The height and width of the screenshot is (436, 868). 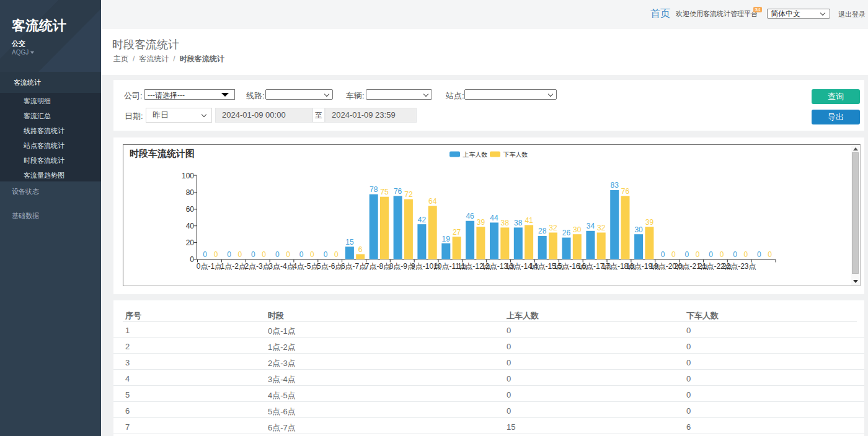 I want to click on svg-text: 下车人数, so click(x=516, y=155).